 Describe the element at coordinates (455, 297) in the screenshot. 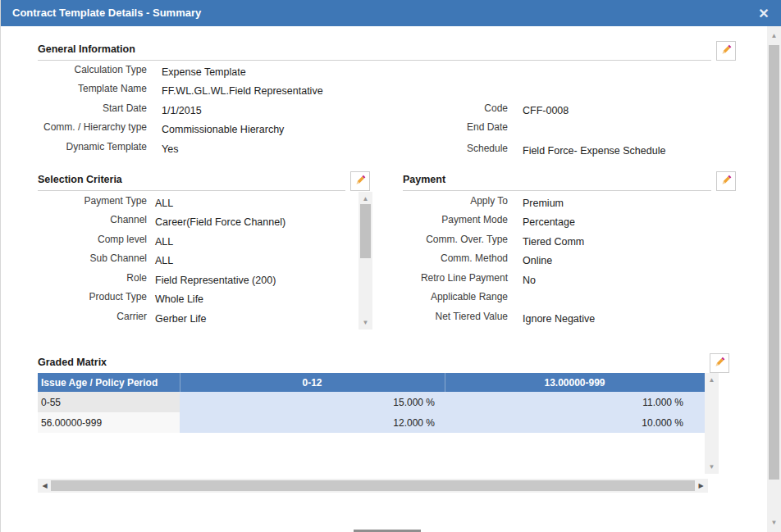

I see `field-label: Applicable Range` at that location.